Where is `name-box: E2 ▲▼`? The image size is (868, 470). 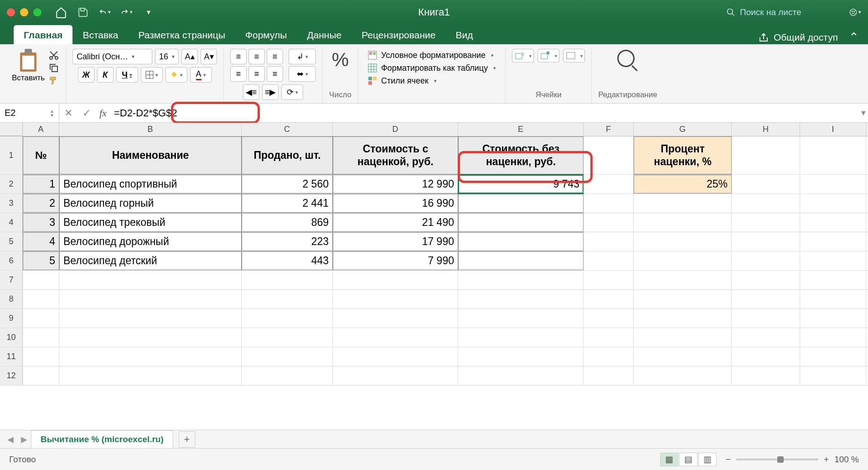
name-box: E2 ▲▼ is located at coordinates (30, 113).